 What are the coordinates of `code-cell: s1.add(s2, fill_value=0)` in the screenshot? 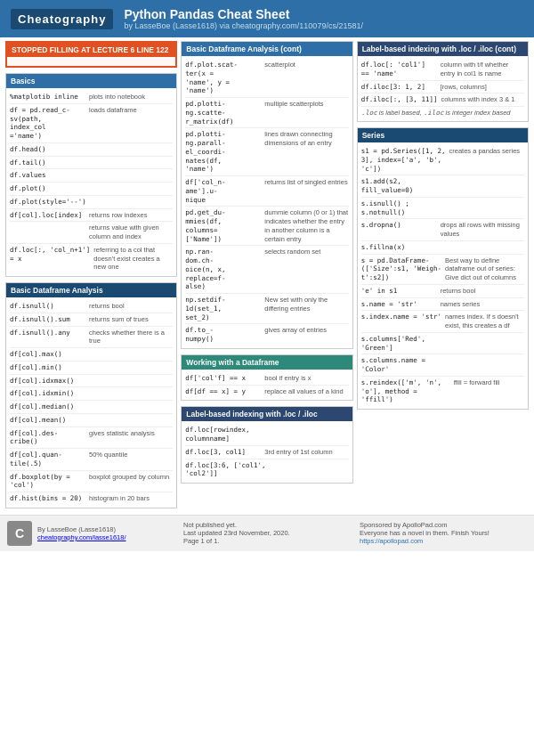 It's located at (406, 186).